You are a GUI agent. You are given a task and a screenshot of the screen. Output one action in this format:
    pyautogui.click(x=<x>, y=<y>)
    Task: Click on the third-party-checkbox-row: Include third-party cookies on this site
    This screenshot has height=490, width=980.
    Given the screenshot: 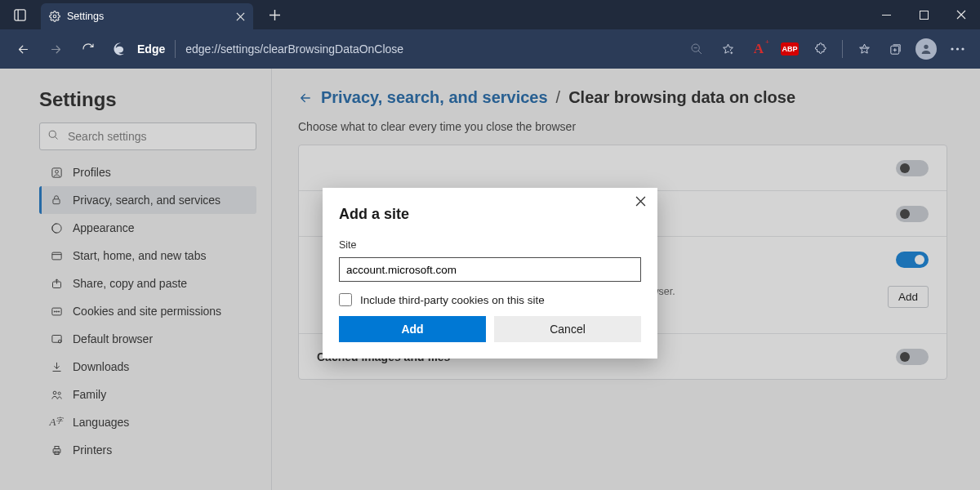 What is the action you would take?
    pyautogui.click(x=490, y=300)
    